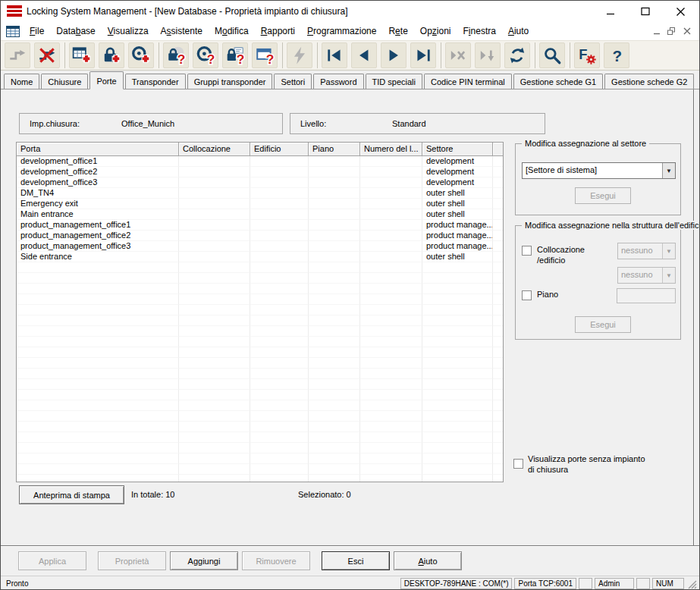 The image size is (700, 590). What do you see at coordinates (364, 55) in the screenshot?
I see `toolbar-previous-record-button` at bounding box center [364, 55].